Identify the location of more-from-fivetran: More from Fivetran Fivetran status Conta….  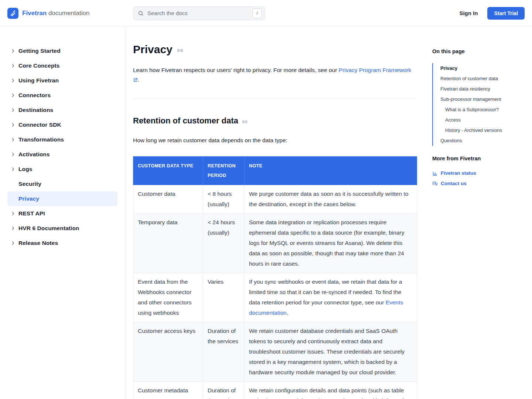
(478, 172).